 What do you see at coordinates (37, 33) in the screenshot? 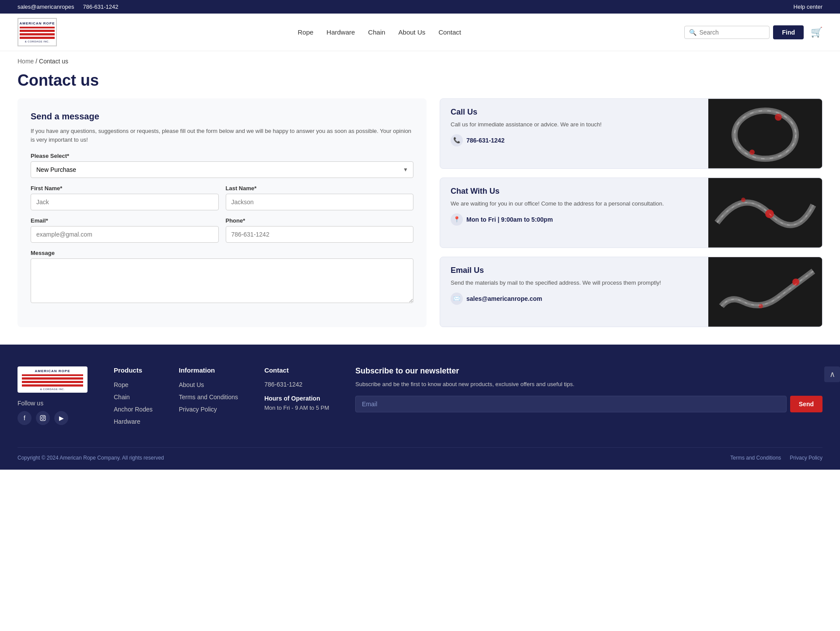
I see `logo-stripes` at bounding box center [37, 33].